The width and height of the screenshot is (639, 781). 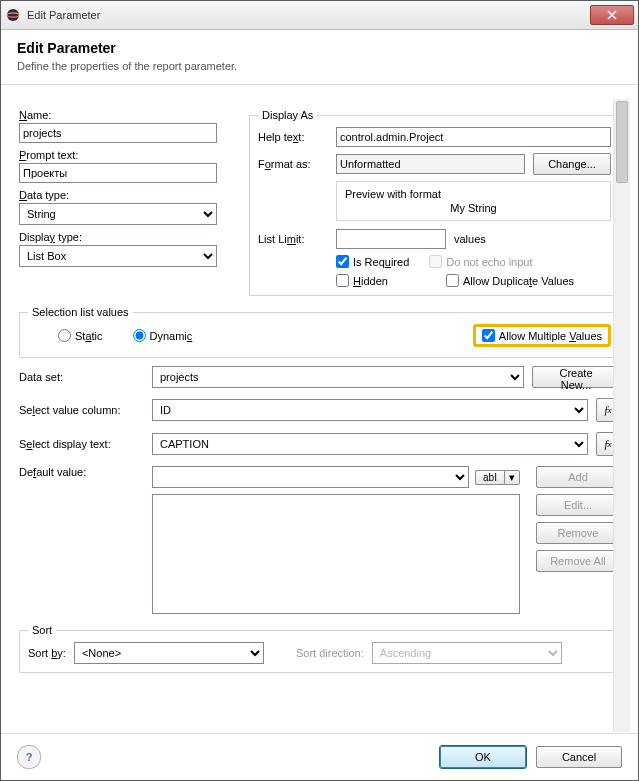 What do you see at coordinates (330, 653) in the screenshot?
I see `sort-direction-label: Sort direction:` at bounding box center [330, 653].